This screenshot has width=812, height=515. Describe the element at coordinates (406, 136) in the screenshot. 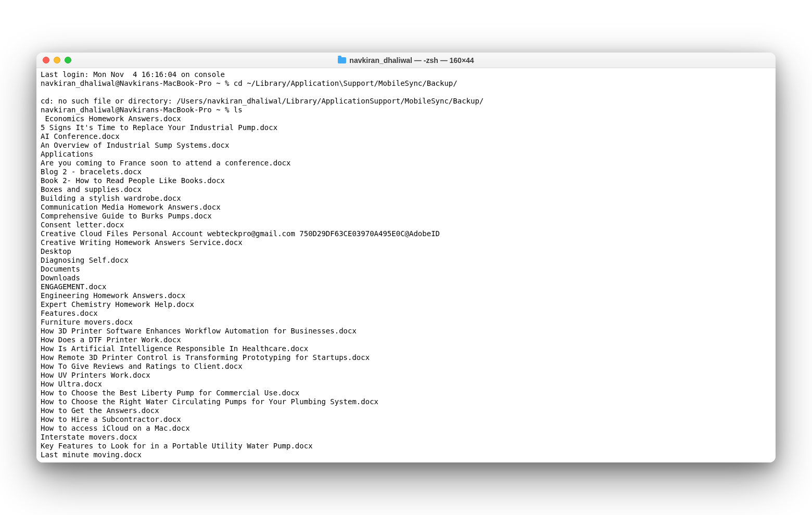

I see `terminal-line: AI Conference.docx` at that location.